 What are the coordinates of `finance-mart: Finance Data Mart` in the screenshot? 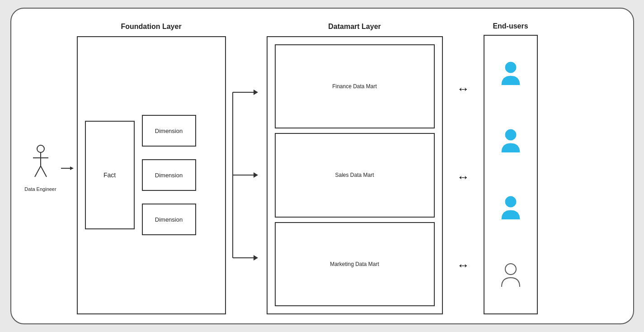 It's located at (355, 86).